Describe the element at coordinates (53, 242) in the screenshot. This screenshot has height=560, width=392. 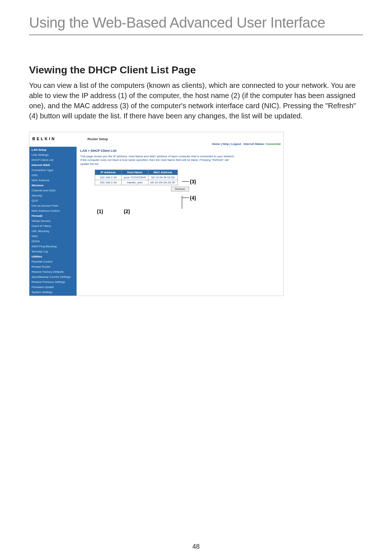
I see `nav-item: DDNS` at that location.